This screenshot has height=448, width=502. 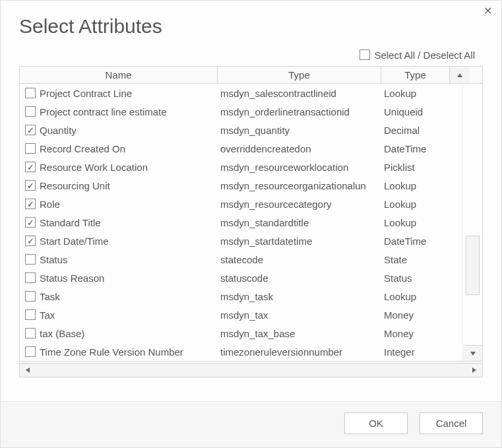 What do you see at coordinates (376, 424) in the screenshot?
I see `ok-button: OK` at bounding box center [376, 424].